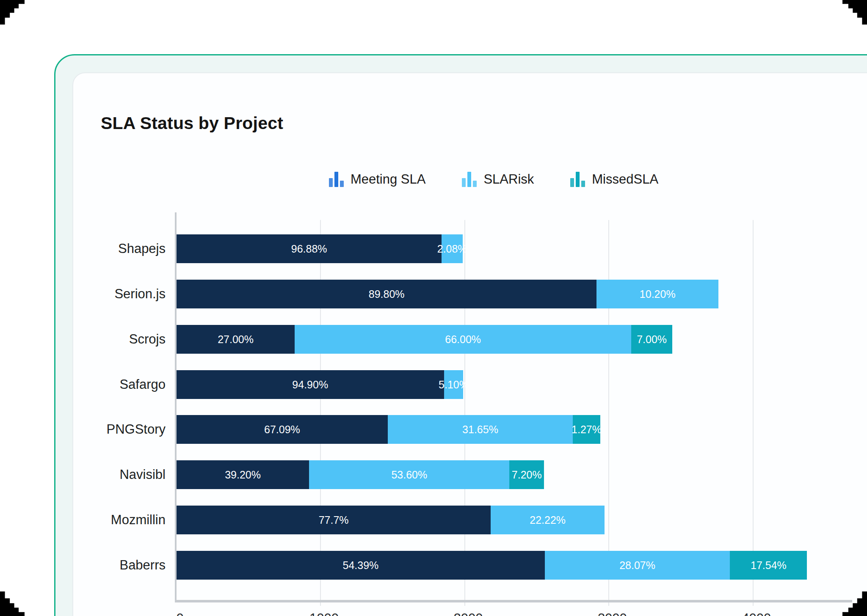  What do you see at coordinates (494, 249) in the screenshot?
I see `stacked-bar: 96.88%2.08%` at bounding box center [494, 249].